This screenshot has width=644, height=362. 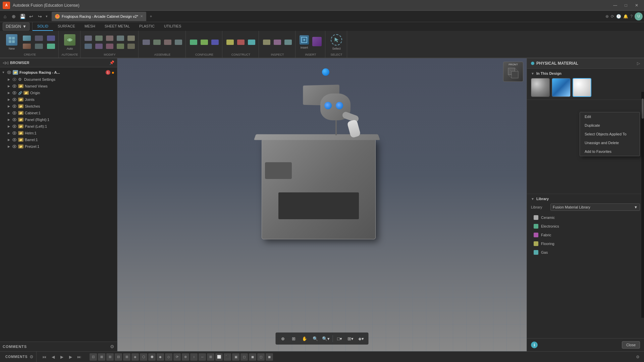 What do you see at coordinates (99, 38) in the screenshot?
I see `fillet-button` at bounding box center [99, 38].